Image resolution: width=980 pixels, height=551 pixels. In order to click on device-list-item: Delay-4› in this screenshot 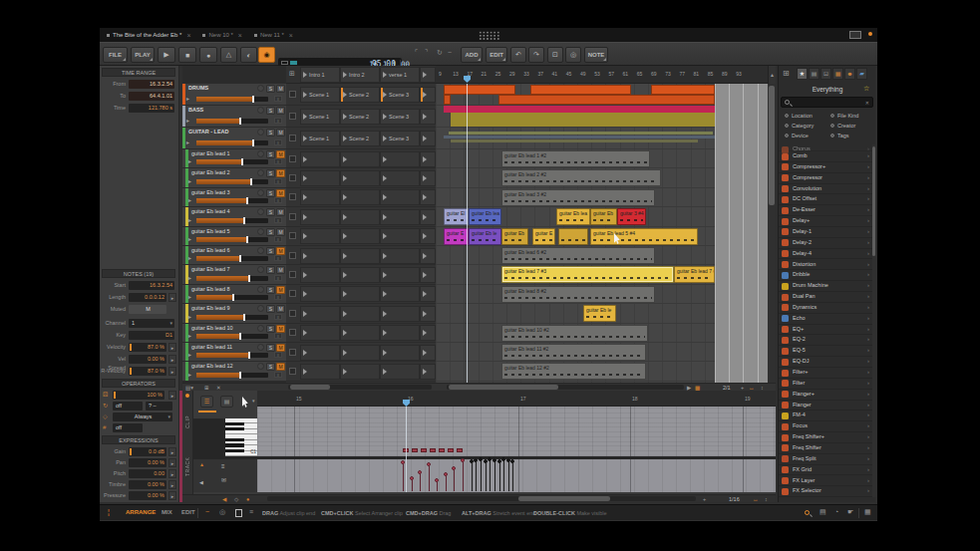, I will do `click(825, 255)`.